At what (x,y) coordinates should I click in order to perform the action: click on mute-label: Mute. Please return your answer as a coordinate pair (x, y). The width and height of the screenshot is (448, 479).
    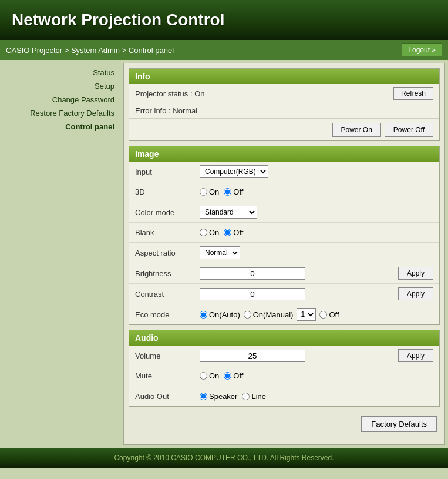
    Looking at the image, I should click on (167, 376).